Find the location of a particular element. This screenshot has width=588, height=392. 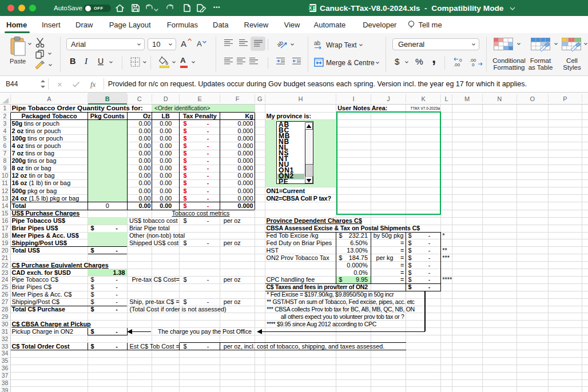

svg-text: X is located at coordinates (311, 8).